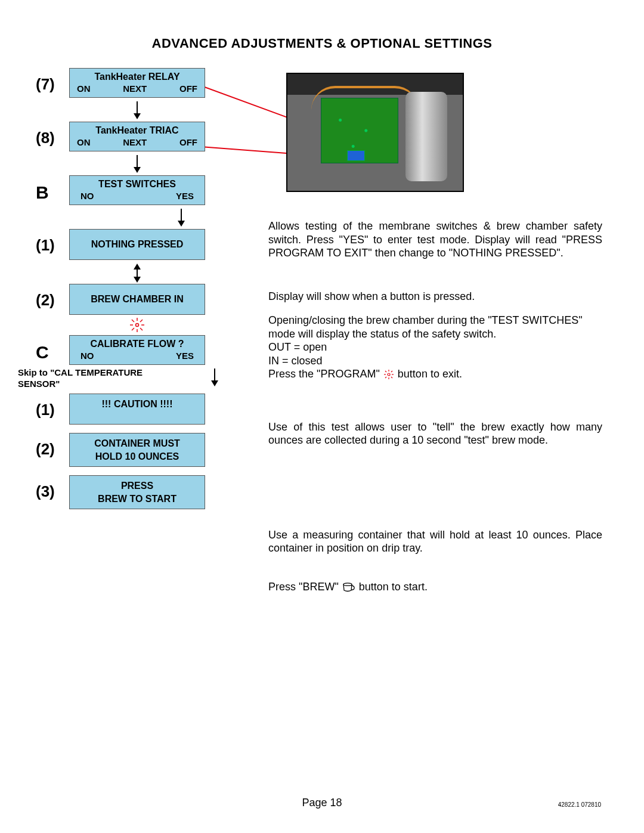  What do you see at coordinates (161, 493) in the screenshot?
I see `step-C3-row: (3) PRESS BREW TO START` at bounding box center [161, 493].